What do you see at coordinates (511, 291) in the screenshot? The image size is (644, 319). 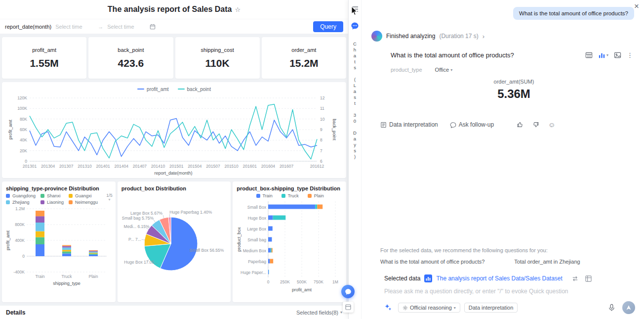 I see `question-input: Please ask me a question directly, or en…` at bounding box center [511, 291].